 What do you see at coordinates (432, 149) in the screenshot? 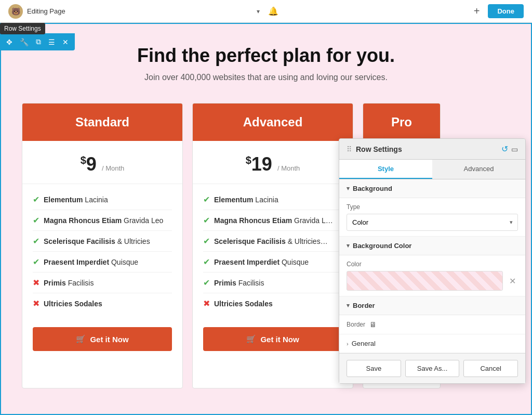
I see `panel-header: ⠿ Row Settings ↺ ▭` at bounding box center [432, 149].